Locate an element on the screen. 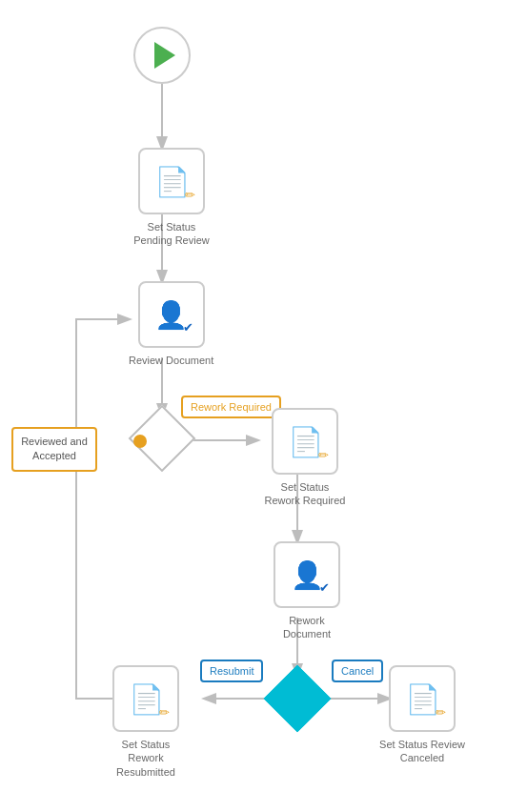 The image size is (507, 812). rework-document-node: 👤 ✔ Rework Document is located at coordinates (307, 591).